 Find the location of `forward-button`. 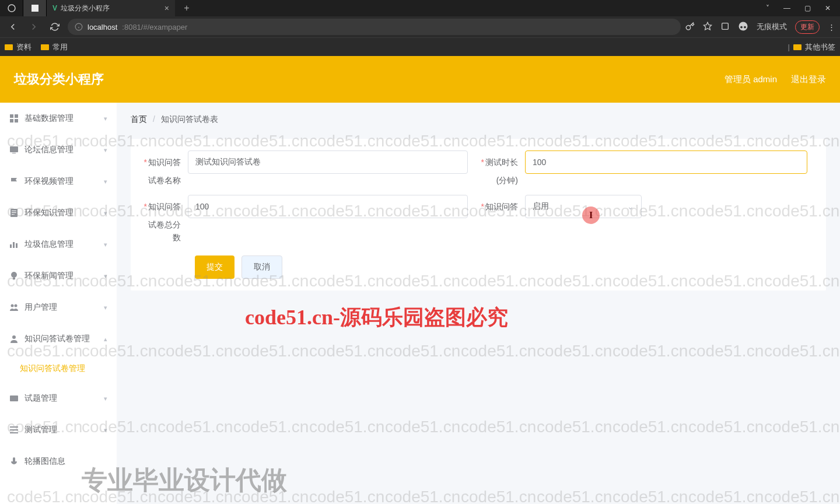

forward-button is located at coordinates (34, 27).